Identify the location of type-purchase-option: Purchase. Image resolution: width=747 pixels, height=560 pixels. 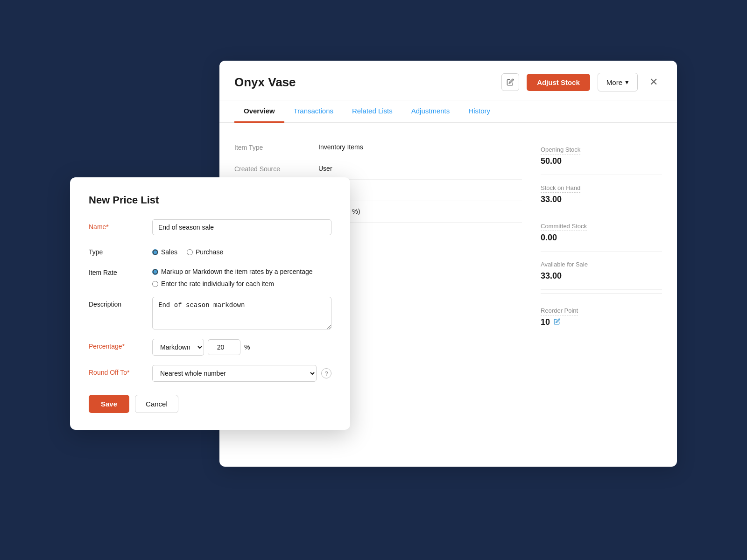
(205, 252).